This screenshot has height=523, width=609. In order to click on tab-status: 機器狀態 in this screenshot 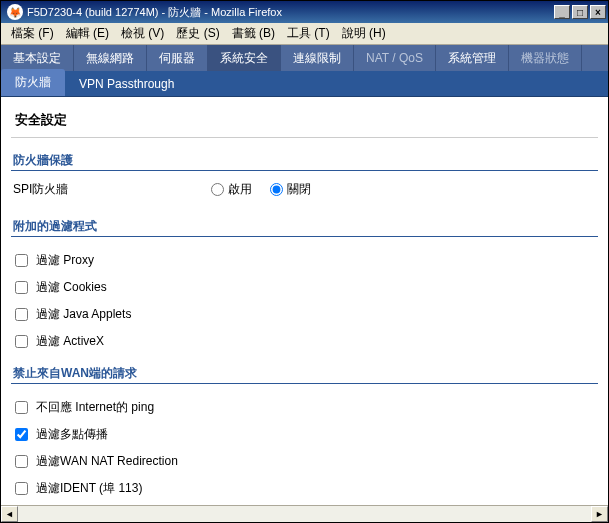, I will do `click(546, 58)`.